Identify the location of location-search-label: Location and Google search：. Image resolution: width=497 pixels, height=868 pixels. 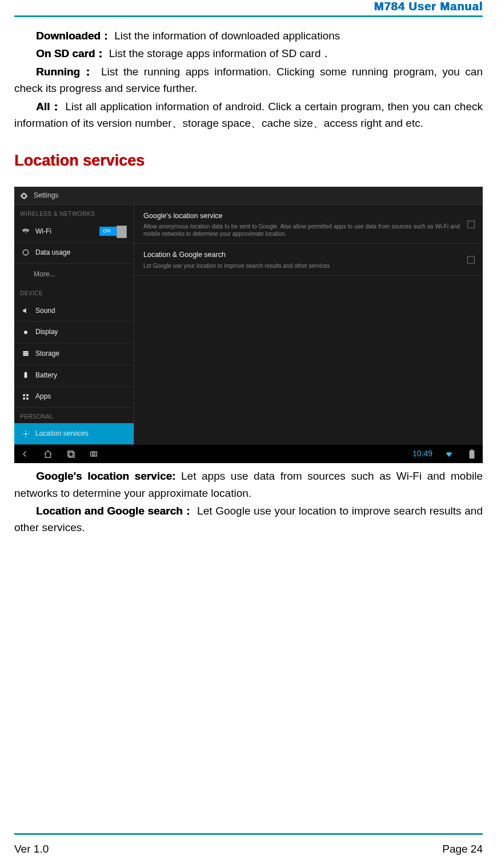
(115, 511).